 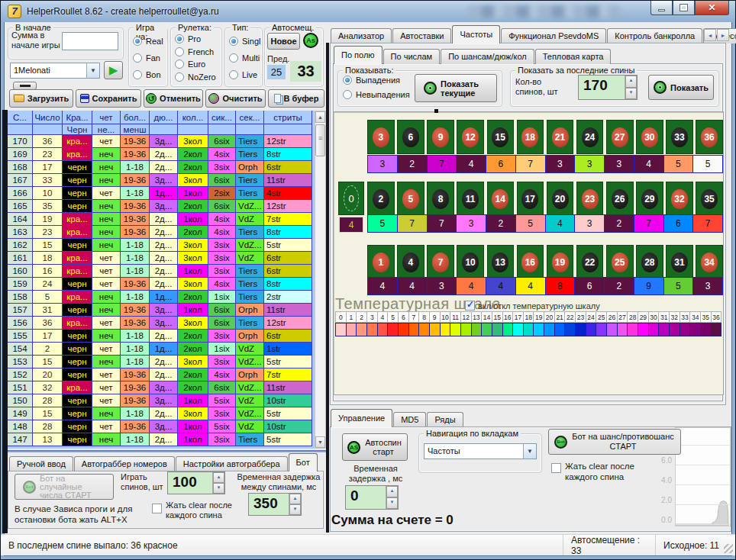 What do you see at coordinates (554, 36) in the screenshot?
I see `tab-main-3: Функционал PsevdoMS` at bounding box center [554, 36].